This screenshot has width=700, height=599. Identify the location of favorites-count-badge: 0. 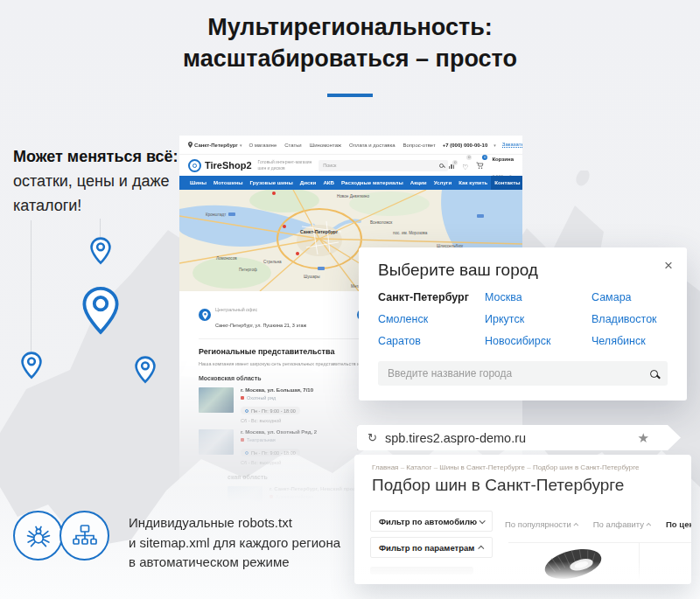
(469, 157).